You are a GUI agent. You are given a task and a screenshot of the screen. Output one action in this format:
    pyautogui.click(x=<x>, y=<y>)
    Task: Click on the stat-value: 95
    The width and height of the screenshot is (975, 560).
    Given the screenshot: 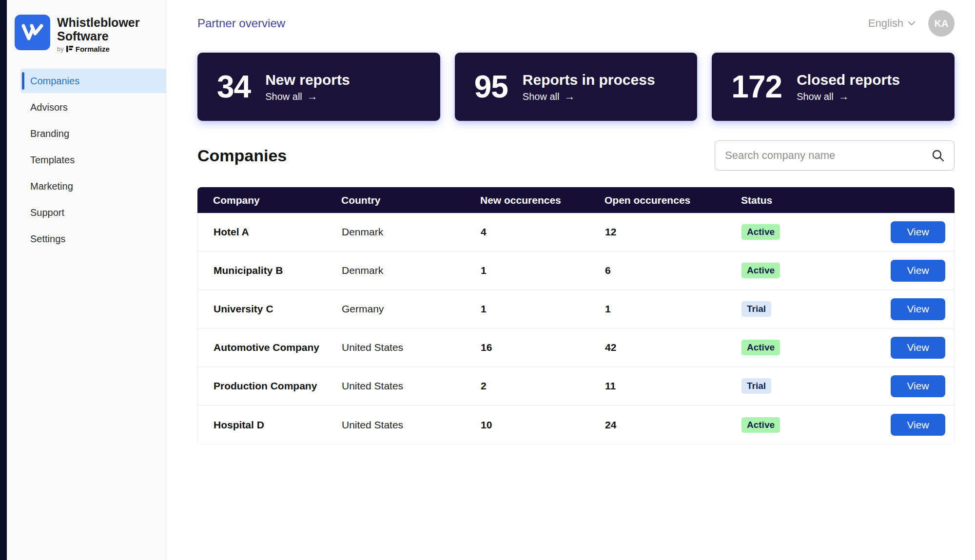 What is the action you would take?
    pyautogui.click(x=491, y=87)
    